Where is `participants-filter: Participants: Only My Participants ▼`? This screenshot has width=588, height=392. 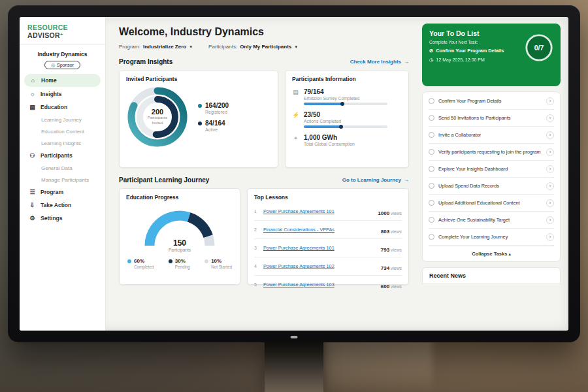 participants-filter: Participants: Only My Participants ▼ is located at coordinates (253, 47).